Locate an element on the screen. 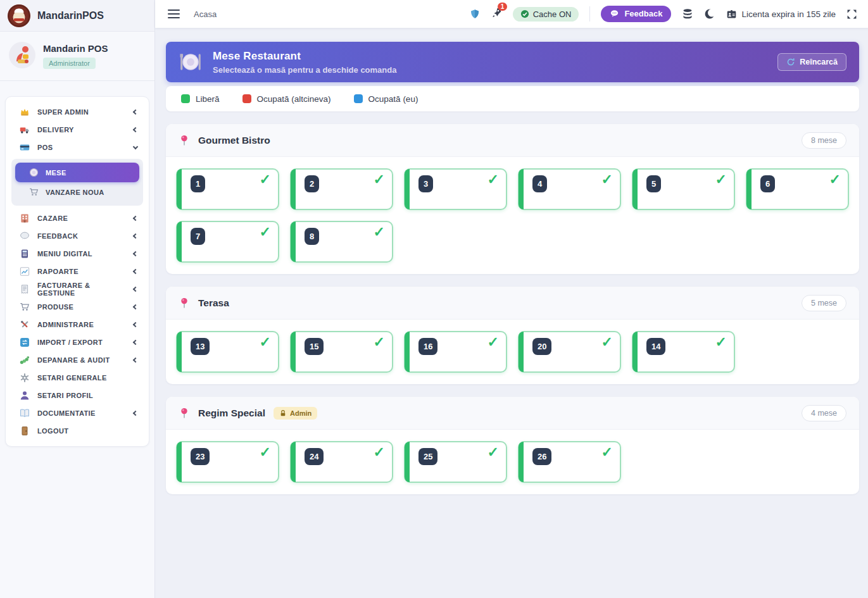 The image size is (868, 598). table-card-13: 13✓ is located at coordinates (228, 352).